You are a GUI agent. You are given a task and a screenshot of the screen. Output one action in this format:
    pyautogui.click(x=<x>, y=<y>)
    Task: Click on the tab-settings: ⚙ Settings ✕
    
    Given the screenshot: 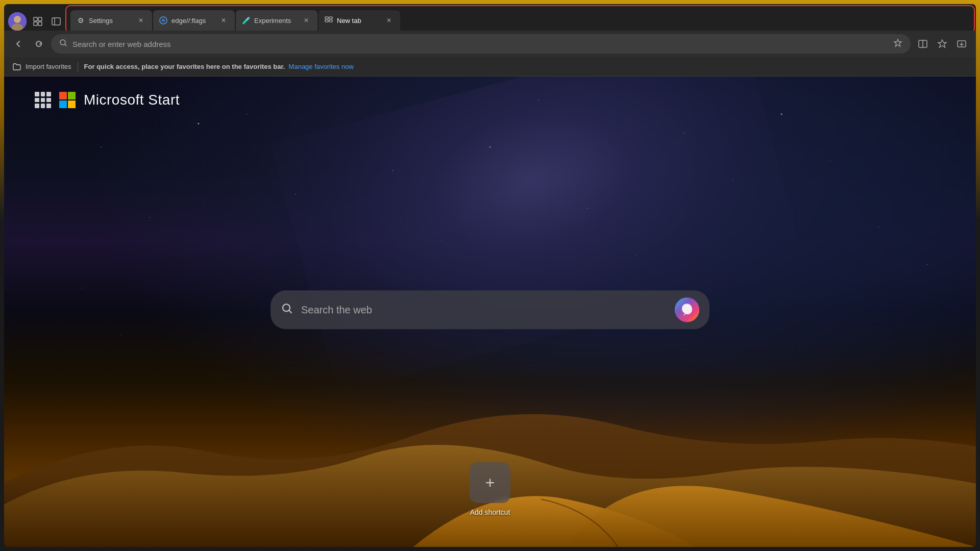 What is the action you would take?
    pyautogui.click(x=111, y=20)
    